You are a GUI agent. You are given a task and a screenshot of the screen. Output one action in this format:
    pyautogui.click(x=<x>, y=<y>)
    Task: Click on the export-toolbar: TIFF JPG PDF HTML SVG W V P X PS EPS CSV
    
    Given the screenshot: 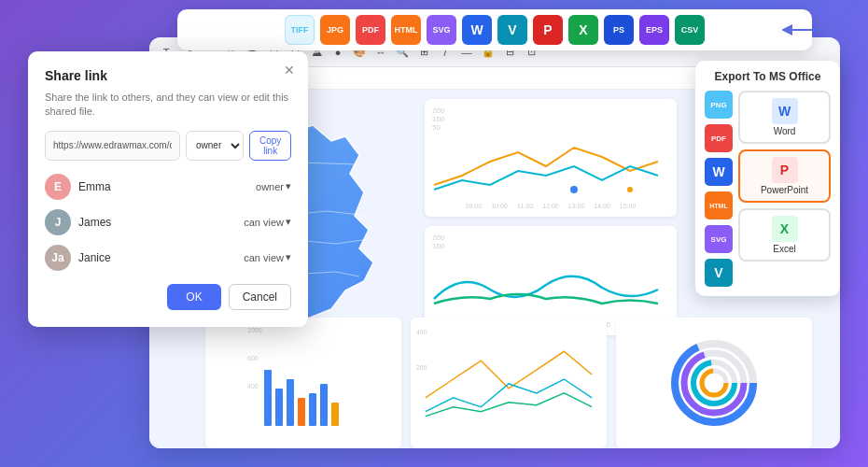 What is the action you would take?
    pyautogui.click(x=495, y=30)
    